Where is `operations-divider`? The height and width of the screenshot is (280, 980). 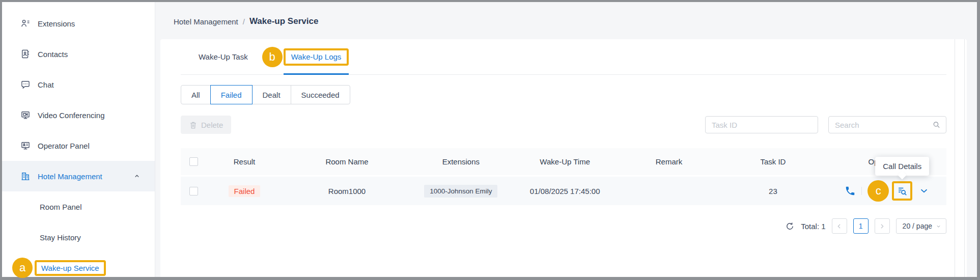
operations-divider is located at coordinates (861, 191).